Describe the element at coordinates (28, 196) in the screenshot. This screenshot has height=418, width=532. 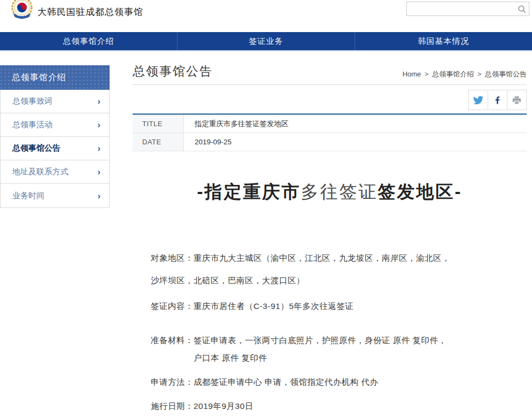
I see `sidebar-item-label: 业务时间` at that location.